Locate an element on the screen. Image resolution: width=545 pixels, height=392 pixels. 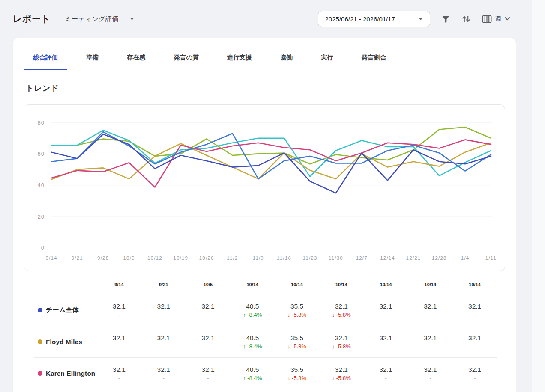
legend-item: チーム全体 is located at coordinates (66, 310).